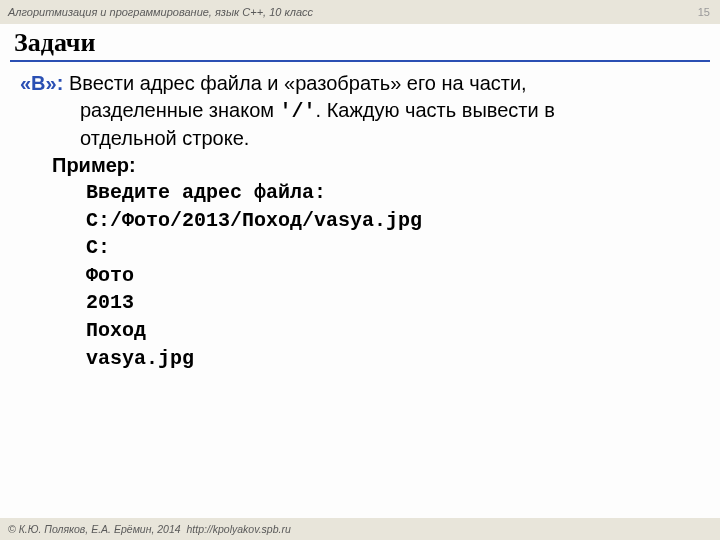 The width and height of the screenshot is (720, 540). Describe the element at coordinates (160, 12) in the screenshot. I see `course-label: Алгоритмизация и программирование, язык …` at that location.